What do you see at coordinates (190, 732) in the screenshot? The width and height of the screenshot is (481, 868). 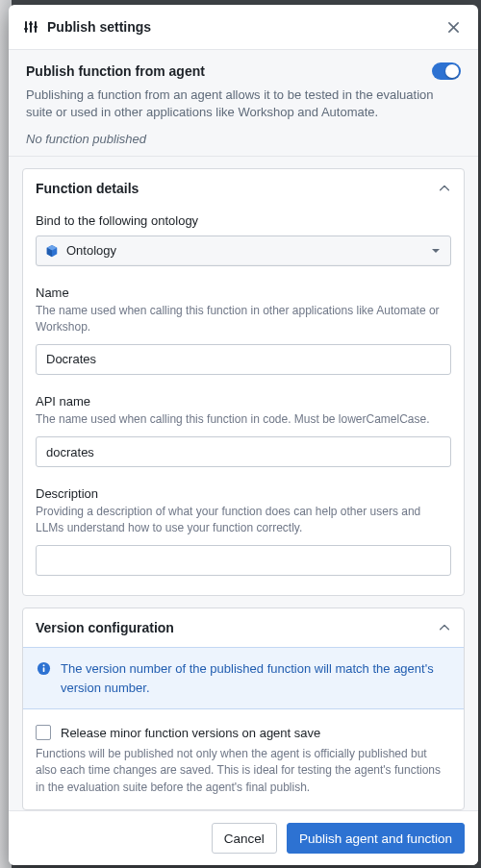 I see `release-minor-label: Release minor function versions on agent…` at bounding box center [190, 732].